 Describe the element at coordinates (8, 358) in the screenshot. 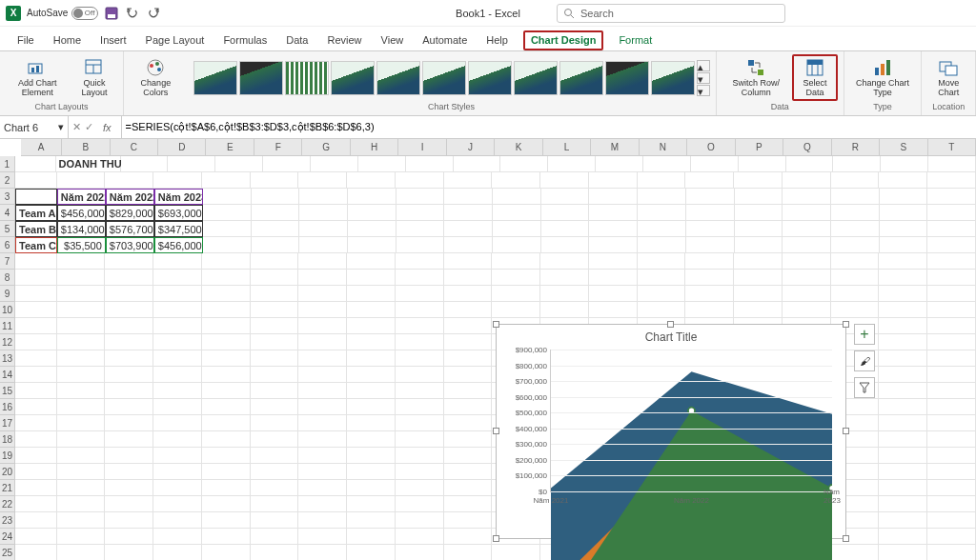

I see `row-header: 13` at that location.